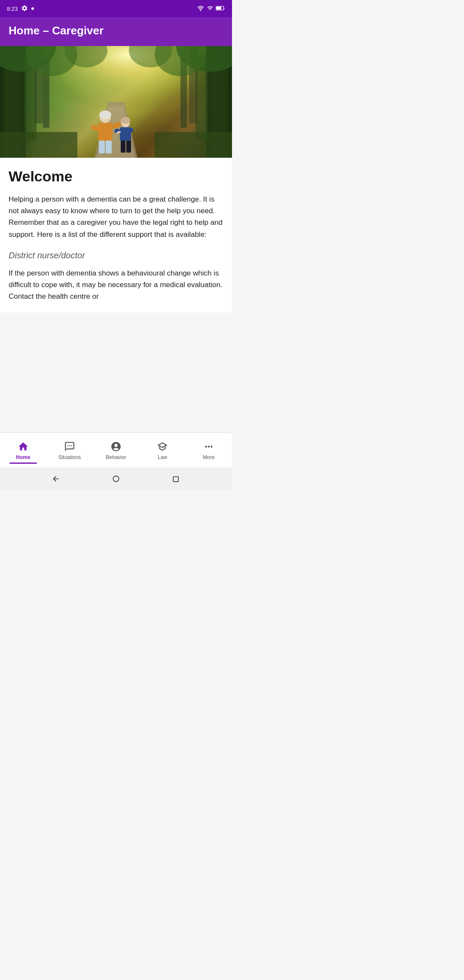  I want to click on system-nav, so click(116, 479).